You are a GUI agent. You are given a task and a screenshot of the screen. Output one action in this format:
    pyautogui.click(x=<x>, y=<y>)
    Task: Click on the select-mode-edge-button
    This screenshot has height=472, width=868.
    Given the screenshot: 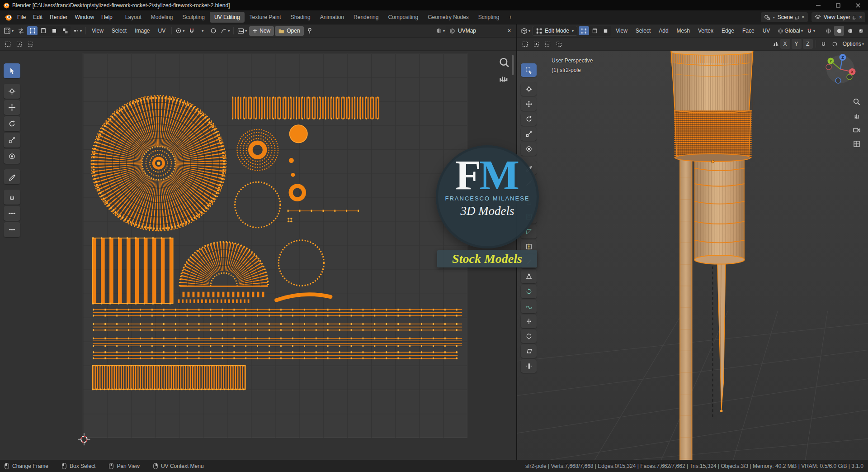 What is the action you would take?
    pyautogui.click(x=595, y=31)
    